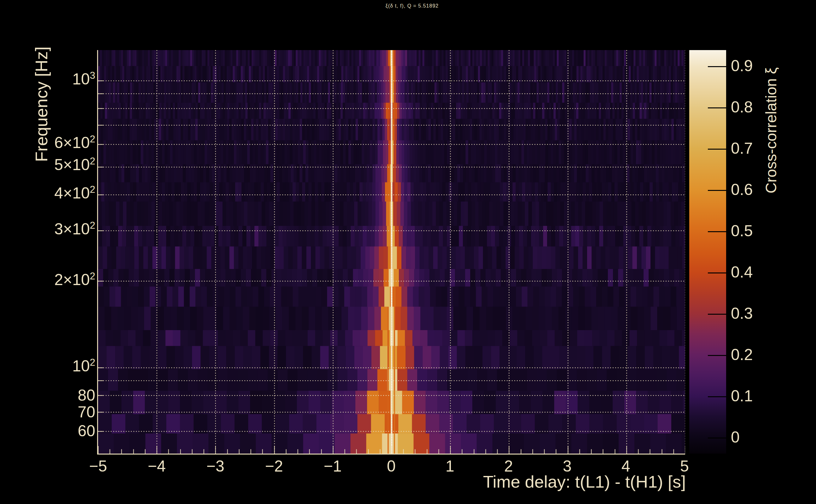  Describe the element at coordinates (391, 466) in the screenshot. I see `x-tick-label: 0` at that location.